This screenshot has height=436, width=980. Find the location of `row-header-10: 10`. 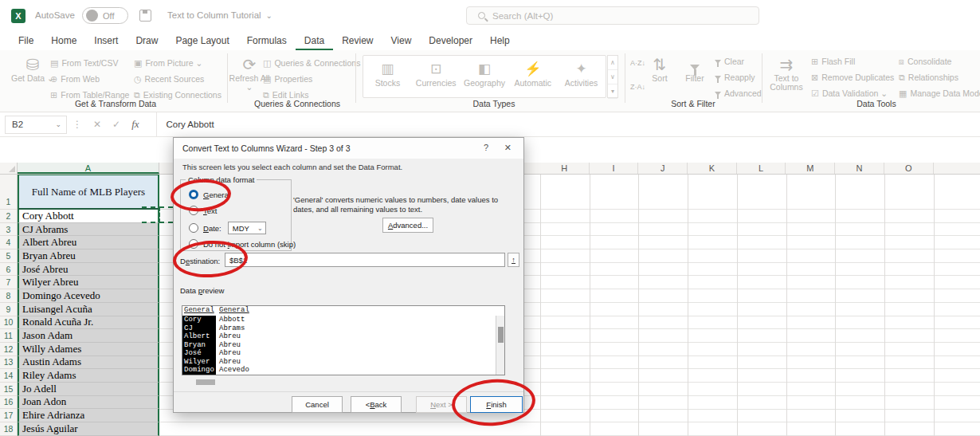

row-header-10: 10 is located at coordinates (9, 324).